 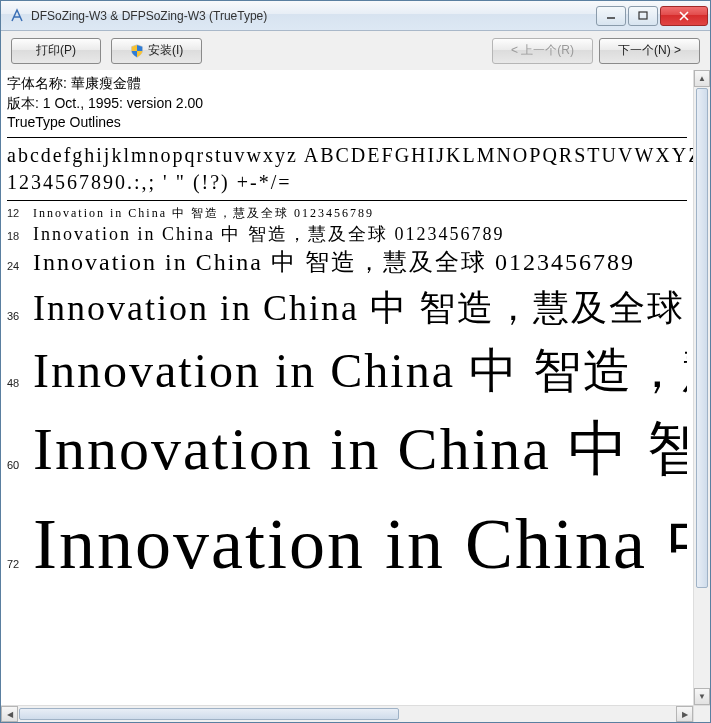 I want to click on vertical-scrollbar: ▲ ▼, so click(x=702, y=388).